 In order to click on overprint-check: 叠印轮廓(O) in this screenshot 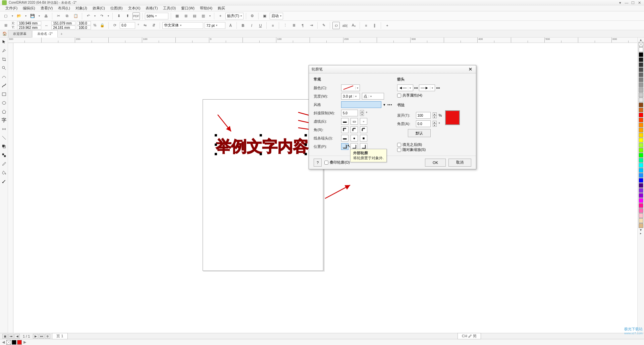, I will do `click(337, 162)`.